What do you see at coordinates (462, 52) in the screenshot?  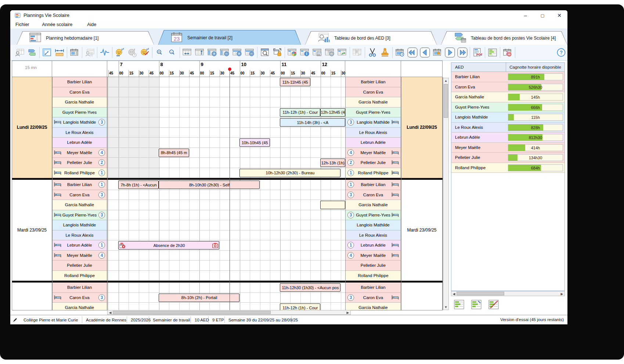 I see `nav-last-icon` at bounding box center [462, 52].